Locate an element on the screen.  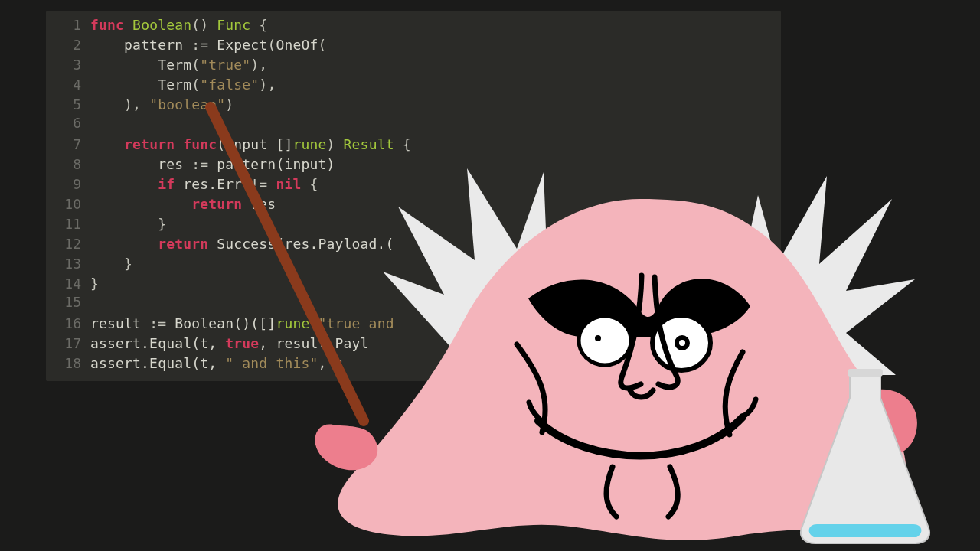
line-number: 6 is located at coordinates (68, 122).